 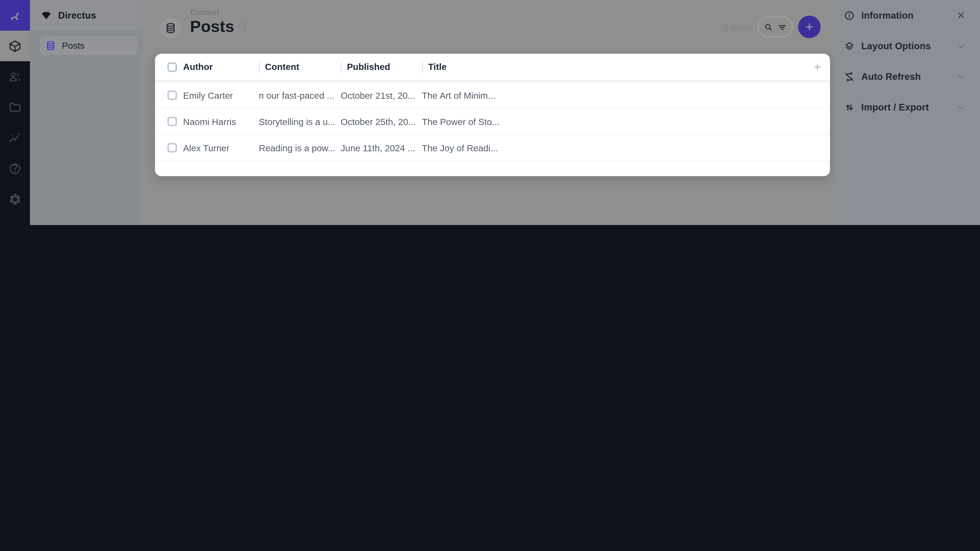 I want to click on create-item-button, so click(x=810, y=27).